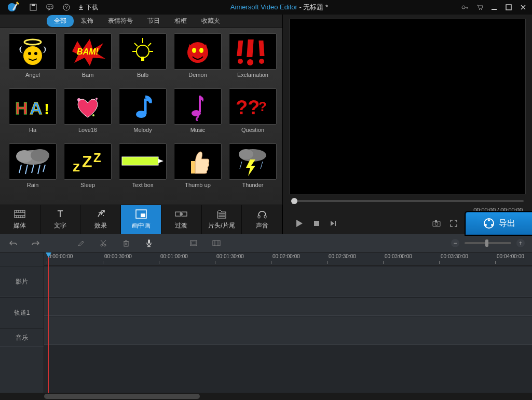 The image size is (532, 400). Describe the element at coordinates (33, 169) in the screenshot. I see `effect-item-rain: Rain` at that location.